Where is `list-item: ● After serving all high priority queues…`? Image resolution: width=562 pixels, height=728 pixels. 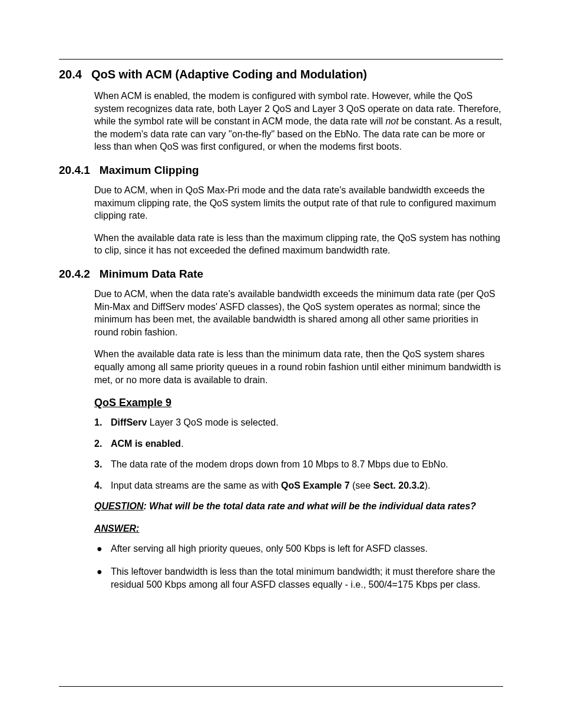
list-item: ● After serving all high priority queues… is located at coordinates (299, 549).